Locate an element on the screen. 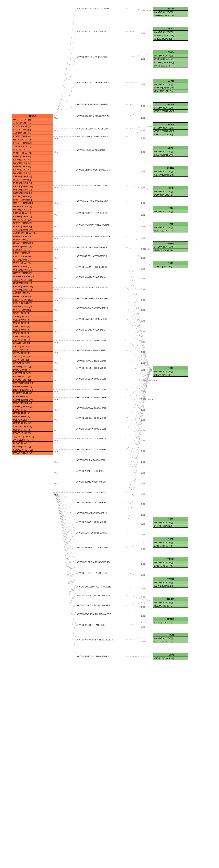  table-row: PRCTR [CHAR (10)] is located at coordinates (32, 286).